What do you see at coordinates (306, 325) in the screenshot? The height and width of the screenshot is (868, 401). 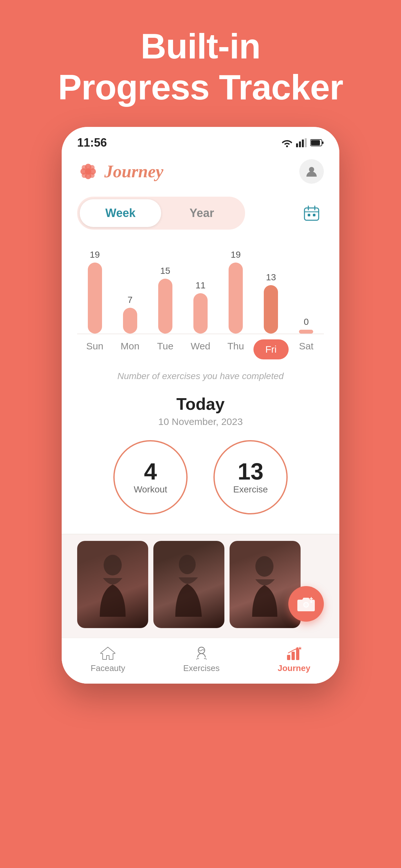 I see `bar-col-sat: 0` at bounding box center [306, 325].